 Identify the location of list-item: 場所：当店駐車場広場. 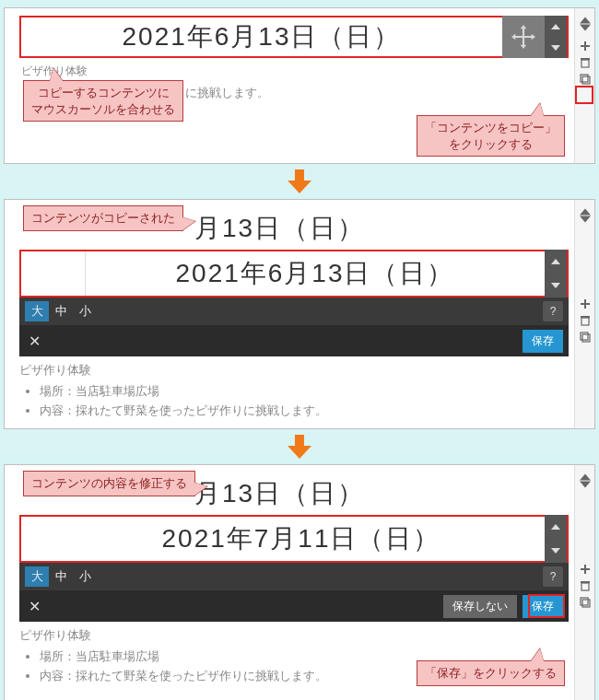
(304, 392).